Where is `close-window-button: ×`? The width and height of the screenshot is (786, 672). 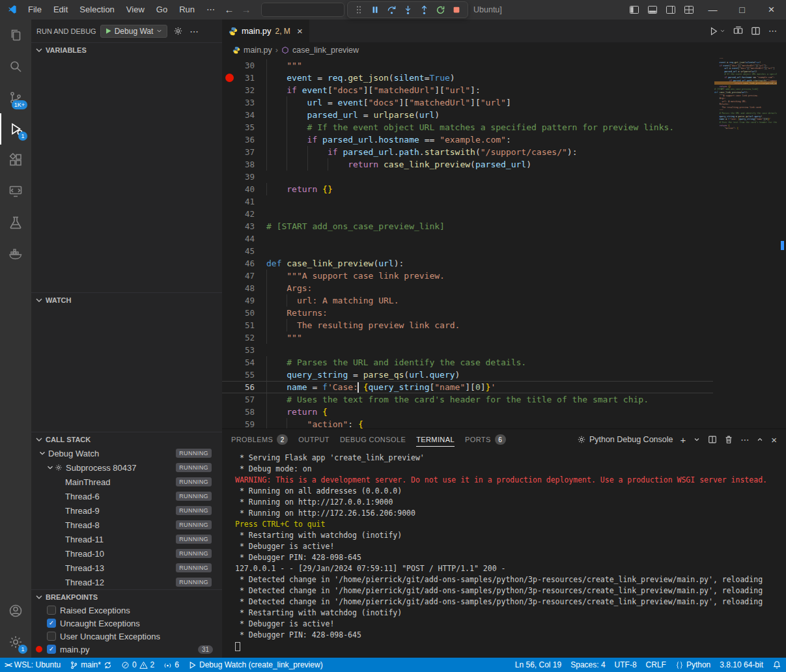
close-window-button: × is located at coordinates (771, 10).